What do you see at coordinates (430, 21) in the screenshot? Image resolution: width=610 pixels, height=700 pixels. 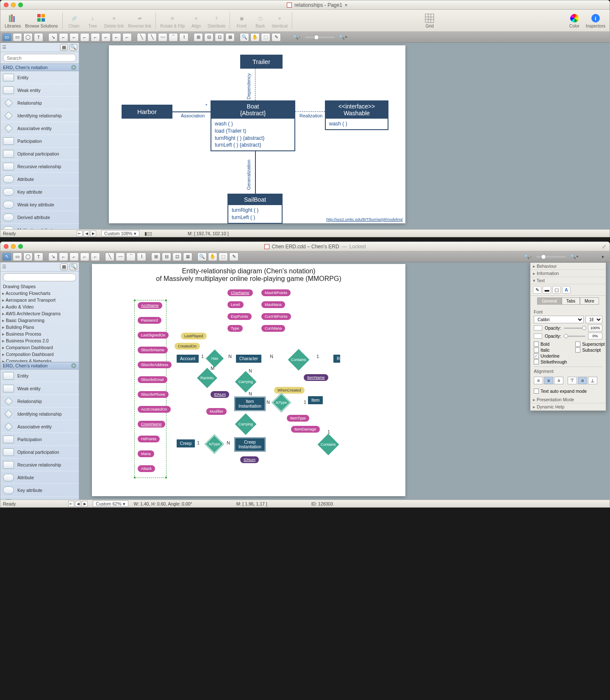 I see `grid-button: Grid` at bounding box center [430, 21].